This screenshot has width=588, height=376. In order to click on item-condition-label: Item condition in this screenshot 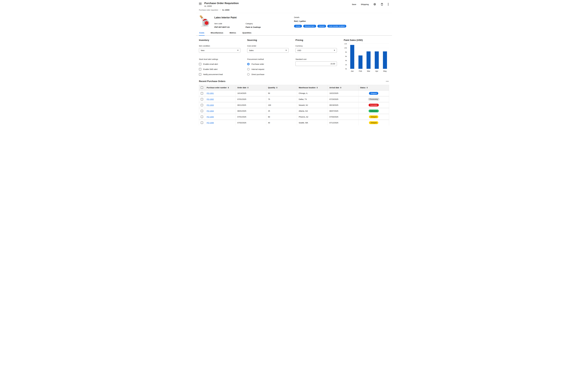, I will do `click(220, 46)`.